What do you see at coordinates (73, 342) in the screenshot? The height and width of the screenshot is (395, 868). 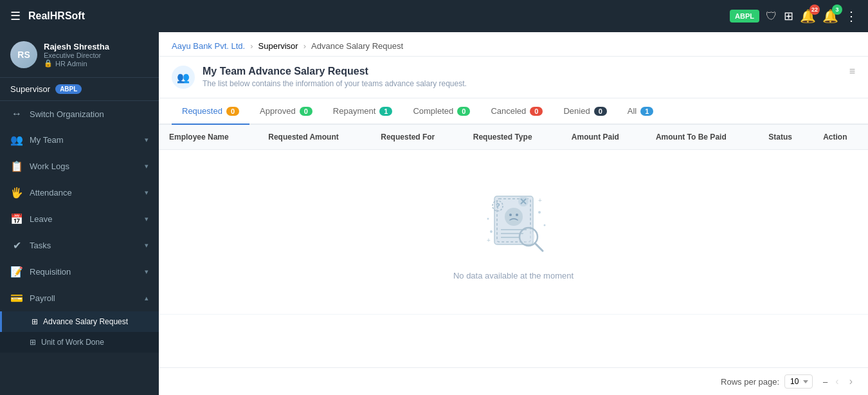 I see `sub-nav-label: Unit of Work Done` at bounding box center [73, 342].